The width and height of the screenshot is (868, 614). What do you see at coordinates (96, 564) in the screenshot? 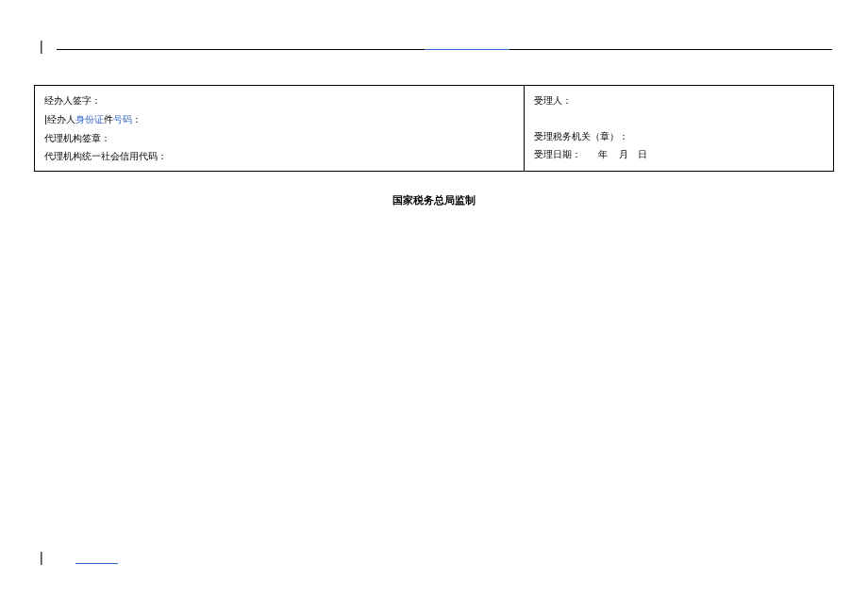
I see `bottom-horizontal-line-blue` at bounding box center [96, 564].